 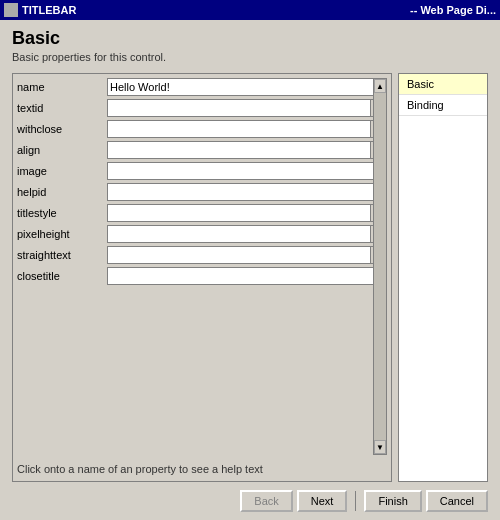 I want to click on prop-input-container-textid: ▼, so click(x=247, y=108).